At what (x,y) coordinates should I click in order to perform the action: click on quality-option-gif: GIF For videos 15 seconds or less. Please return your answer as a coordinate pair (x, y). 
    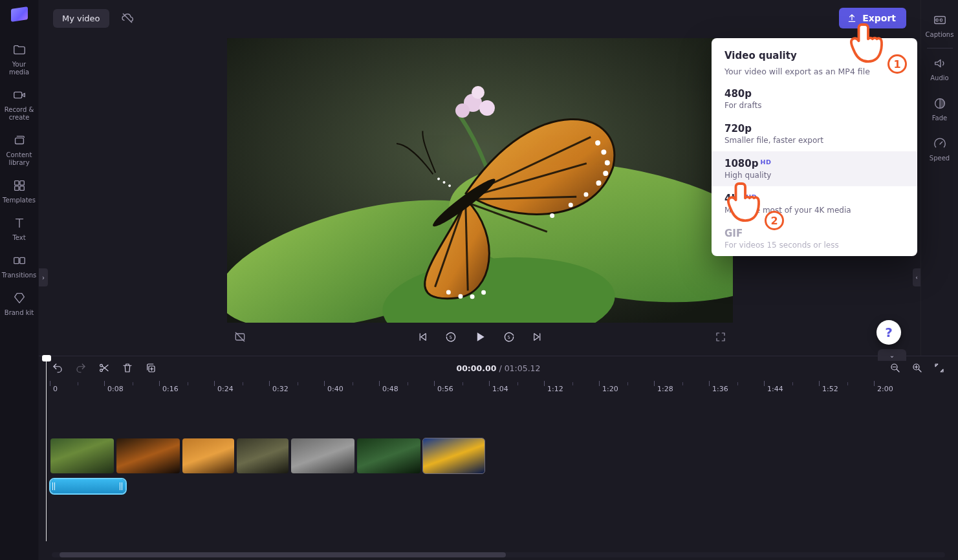
    Looking at the image, I should click on (814, 239).